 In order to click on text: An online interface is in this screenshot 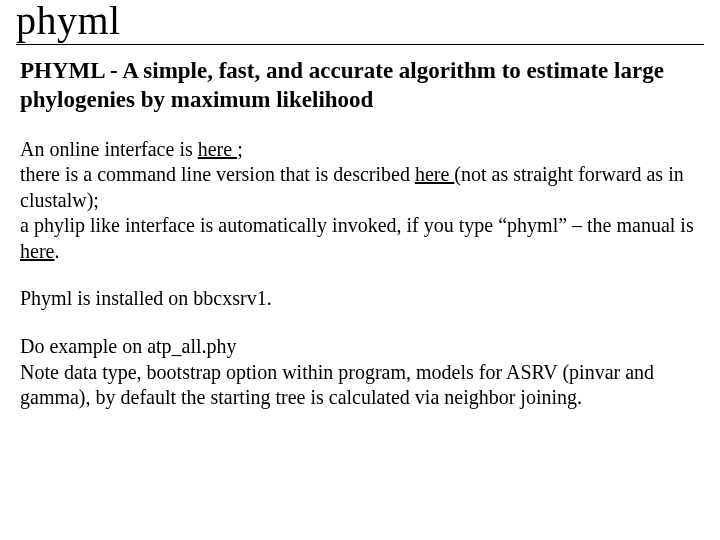, I will do `click(109, 149)`.